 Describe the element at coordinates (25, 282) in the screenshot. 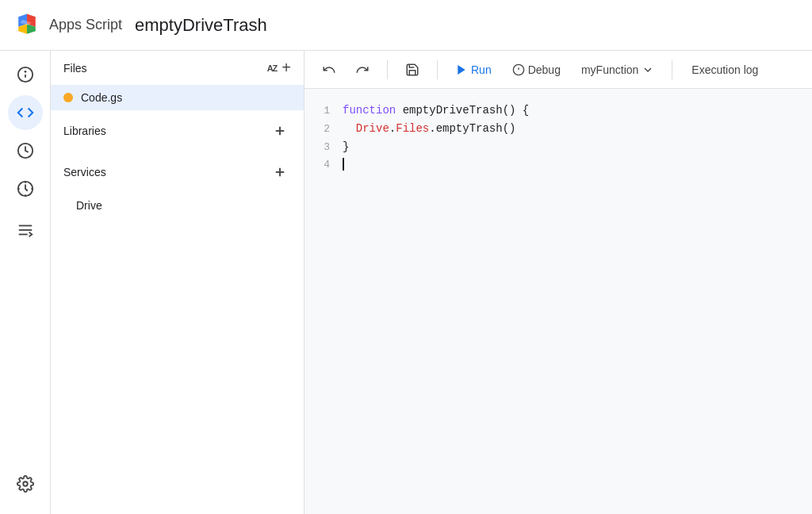

I see `icon-sidebar` at that location.